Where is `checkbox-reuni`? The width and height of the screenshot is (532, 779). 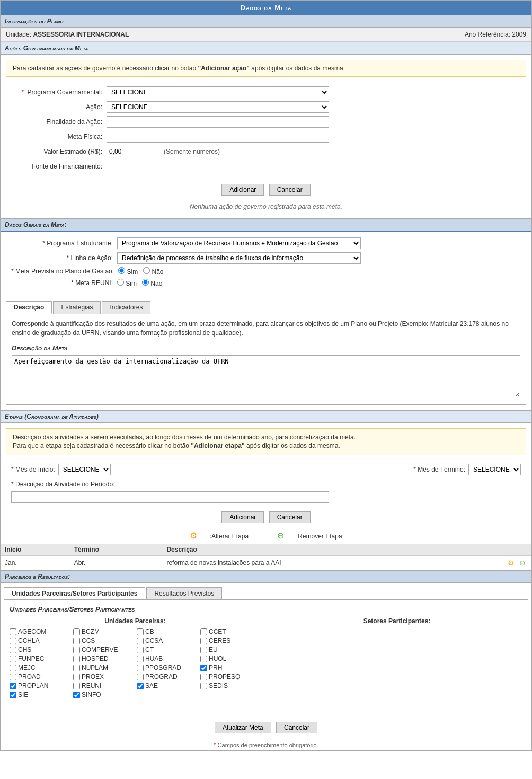
checkbox-reuni is located at coordinates (76, 686).